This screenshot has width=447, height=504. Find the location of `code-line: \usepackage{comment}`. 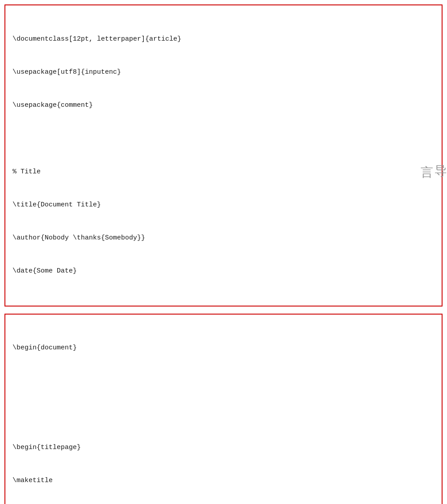

code-line: \usepackage{comment} is located at coordinates (223, 105).